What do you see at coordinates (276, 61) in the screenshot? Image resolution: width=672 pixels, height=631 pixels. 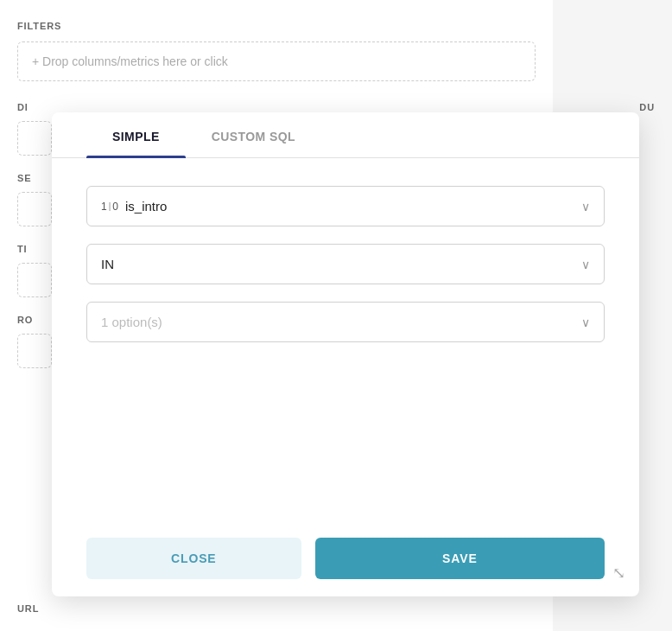 I see `drop-zone: + Drop columns/metrics here or click` at bounding box center [276, 61].